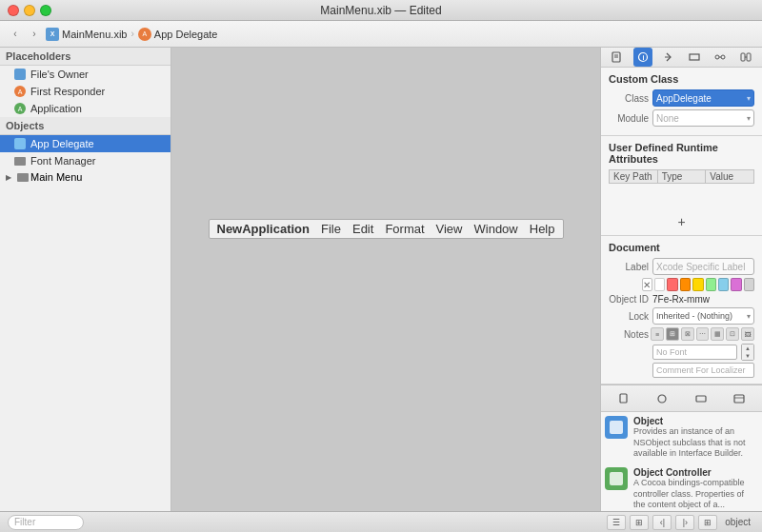  What do you see at coordinates (86, 34) in the screenshot?
I see `breadcrumb-xib: X MainMenu.xib` at bounding box center [86, 34].